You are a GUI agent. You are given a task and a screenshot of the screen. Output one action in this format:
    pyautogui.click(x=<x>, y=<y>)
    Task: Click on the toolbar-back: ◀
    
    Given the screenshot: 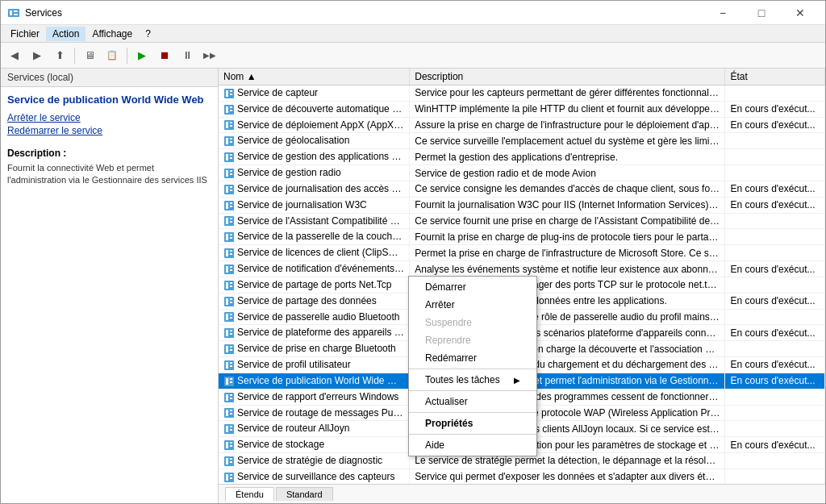 What is the action you would take?
    pyautogui.click(x=15, y=56)
    